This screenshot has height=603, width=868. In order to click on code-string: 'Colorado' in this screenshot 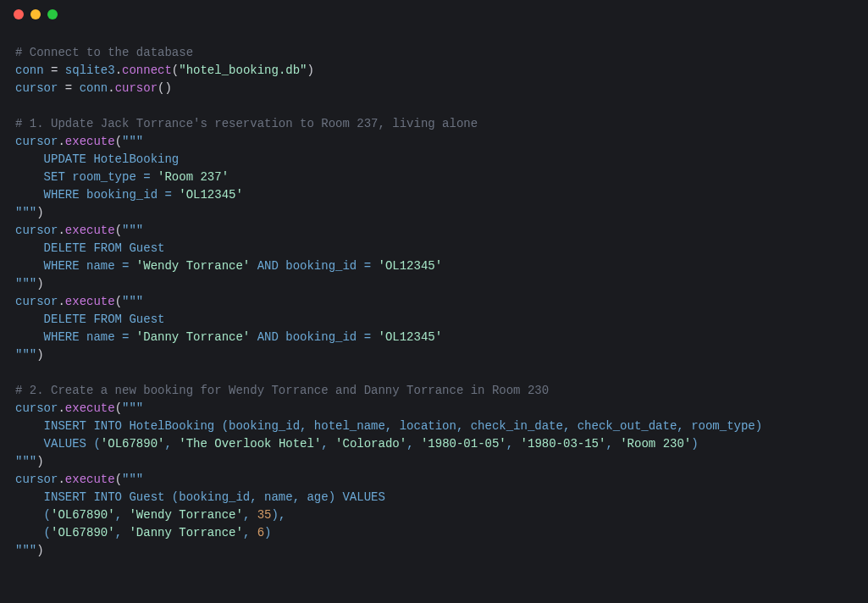, I will do `click(371, 444)`.